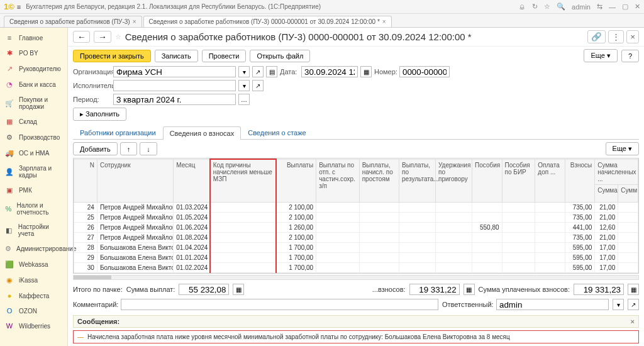 The width and height of the screenshot is (644, 346). What do you see at coordinates (244, 99) in the screenshot?
I see `period-select-icon: …` at bounding box center [244, 99].